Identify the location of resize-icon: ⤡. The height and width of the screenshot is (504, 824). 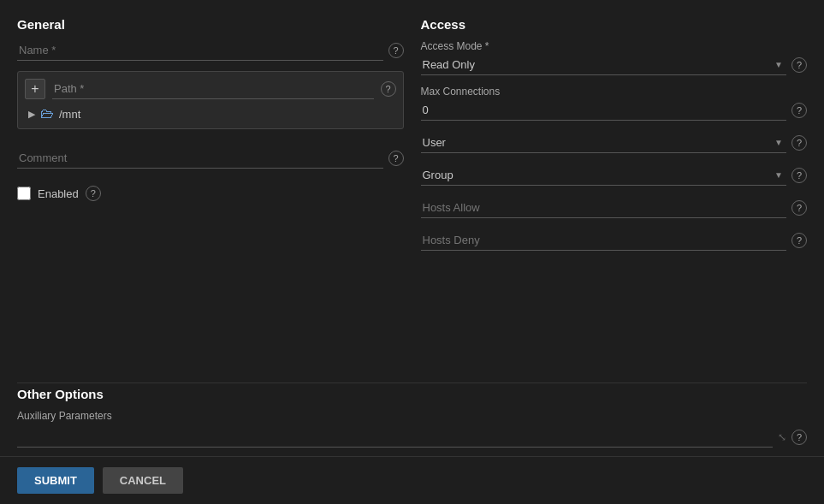
(782, 437).